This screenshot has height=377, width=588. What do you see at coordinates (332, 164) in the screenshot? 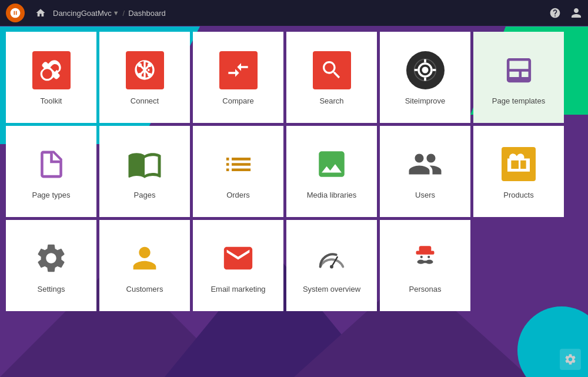
I see `media-libraries-icon-container` at bounding box center [332, 164].